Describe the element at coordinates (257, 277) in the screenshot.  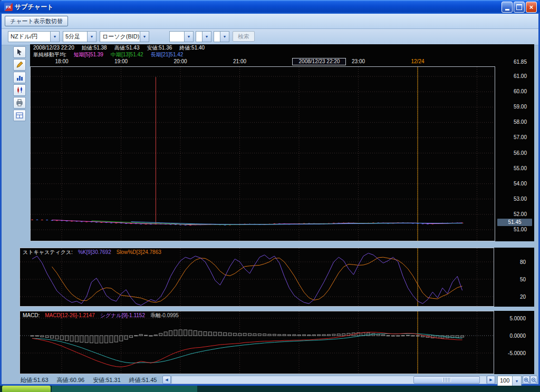
I see `stochastics-plot: ストキャスティクス: %K[9]30.7692 Slow%D[3]24.7863` at that location.